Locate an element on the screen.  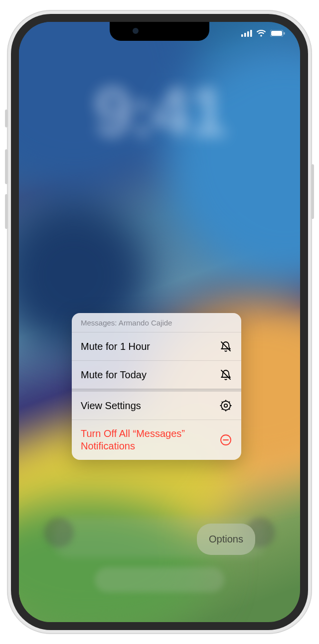
options-label: Options is located at coordinates (226, 539).